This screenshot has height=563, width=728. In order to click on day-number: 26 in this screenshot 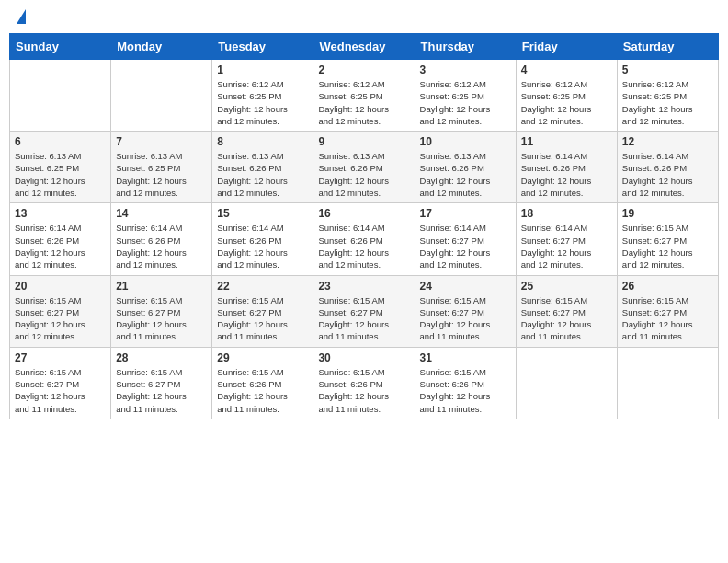, I will do `click(667, 286)`.